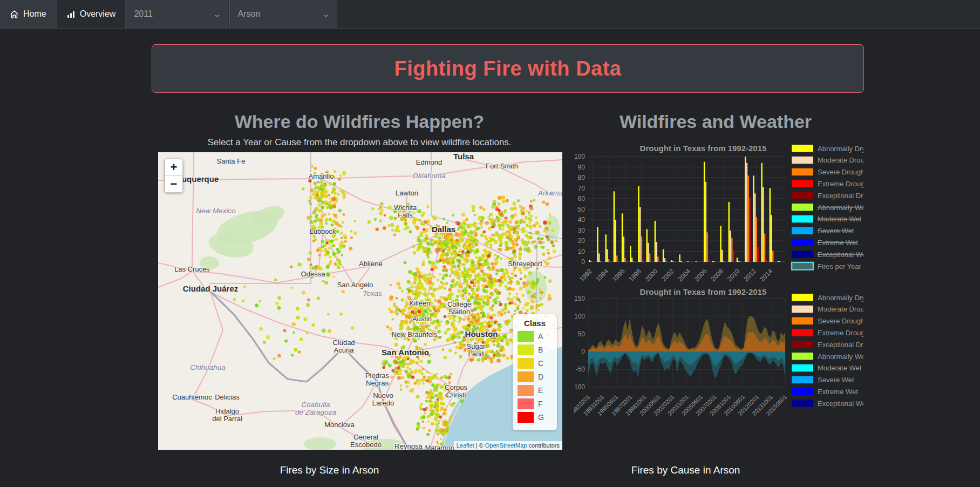  I want to click on svg-text:Drought in Texas from 1992-201: Drought in Texas from 1992-2015, so click(704, 148).